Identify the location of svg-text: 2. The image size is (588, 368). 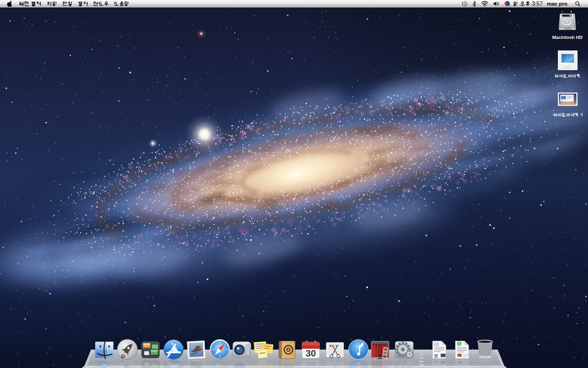
(510, 6).